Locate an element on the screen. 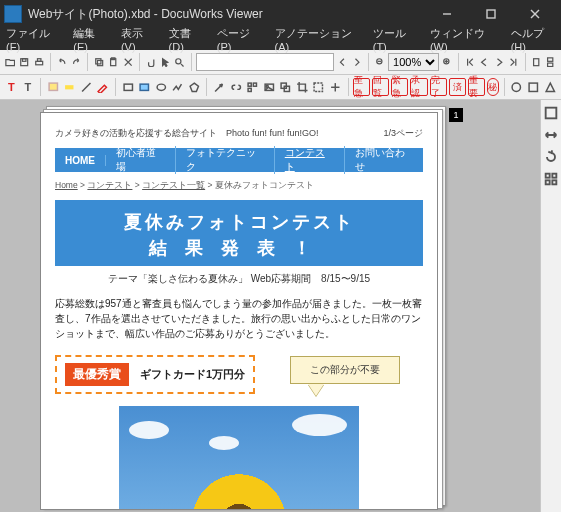 The width and height of the screenshot is (561, 512). vtool-rotate-icon is located at coordinates (551, 157).